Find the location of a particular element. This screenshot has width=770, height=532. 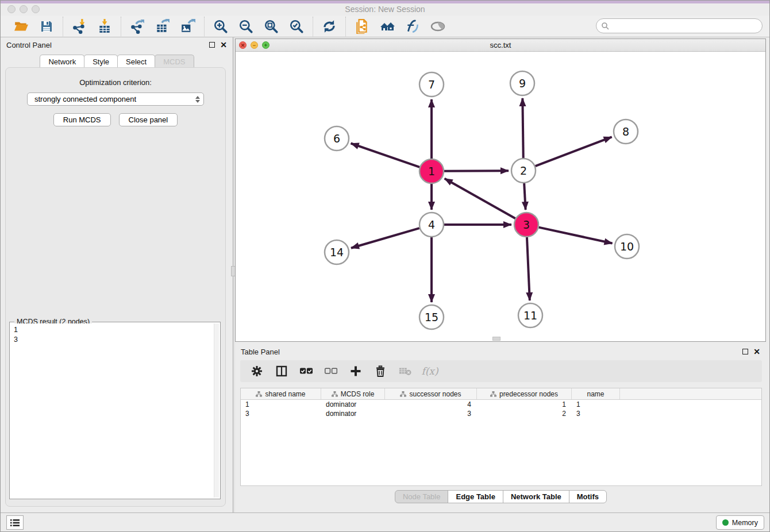

graph-node-label: 1 is located at coordinates (432, 171).